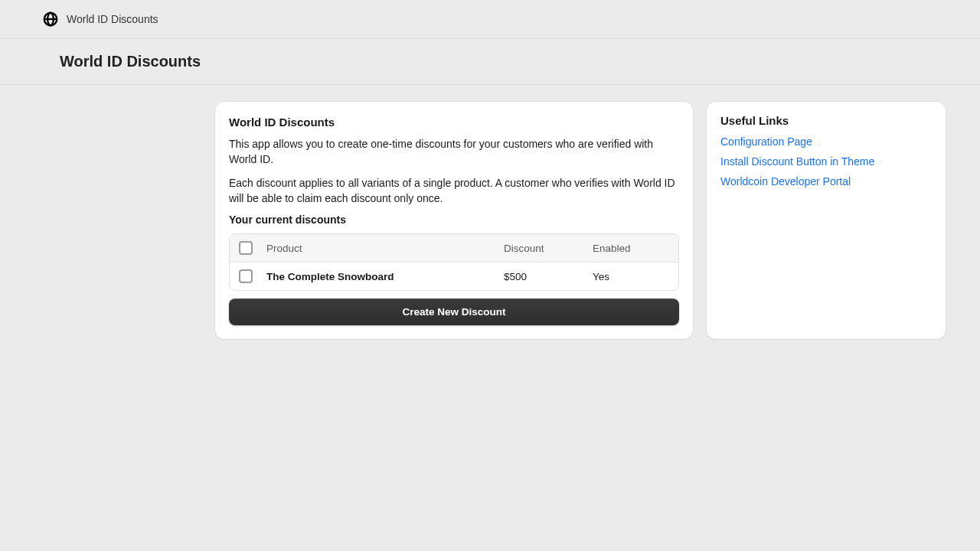 This screenshot has height=551, width=980. What do you see at coordinates (454, 122) in the screenshot?
I see `main-heading: World ID Discounts` at bounding box center [454, 122].